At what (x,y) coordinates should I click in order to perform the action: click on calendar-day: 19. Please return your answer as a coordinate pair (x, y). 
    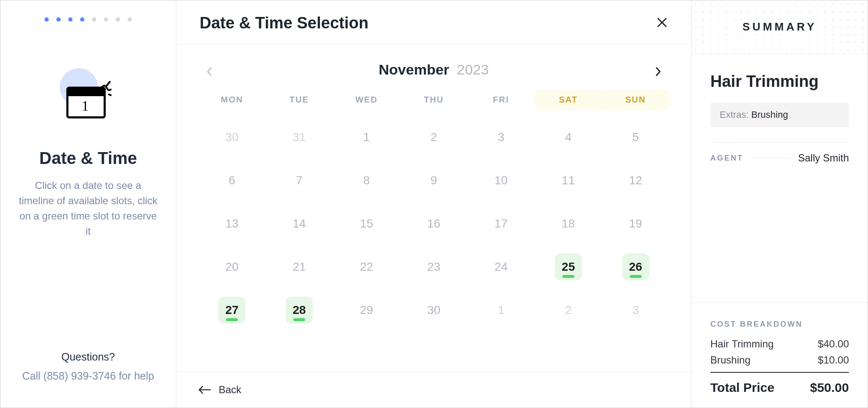
    Looking at the image, I should click on (636, 224).